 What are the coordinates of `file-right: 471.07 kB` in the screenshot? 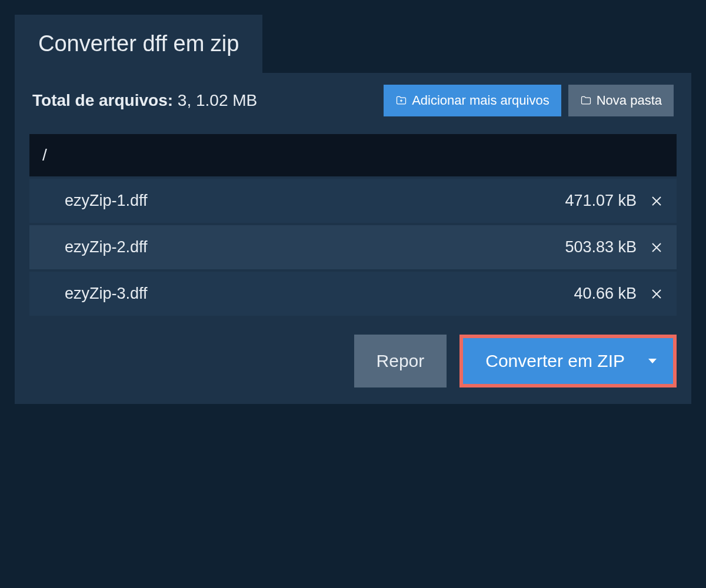 It's located at (614, 201).